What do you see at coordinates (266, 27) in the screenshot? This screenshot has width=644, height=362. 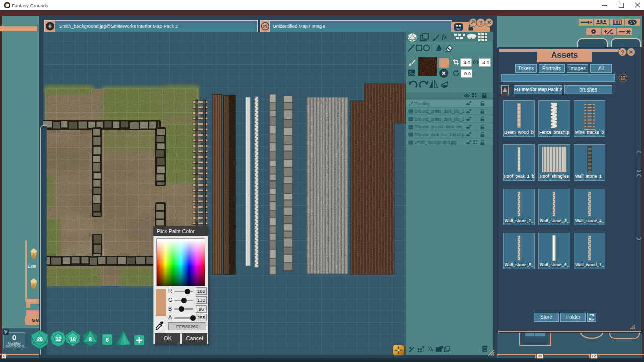 I see `svg-text: ID` at bounding box center [266, 27].